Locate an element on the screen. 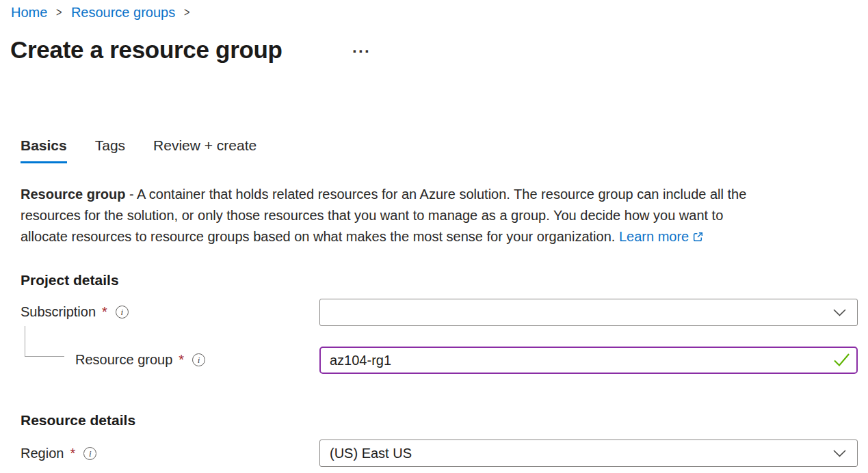  resource-group-label: Resource group is located at coordinates (124, 360).